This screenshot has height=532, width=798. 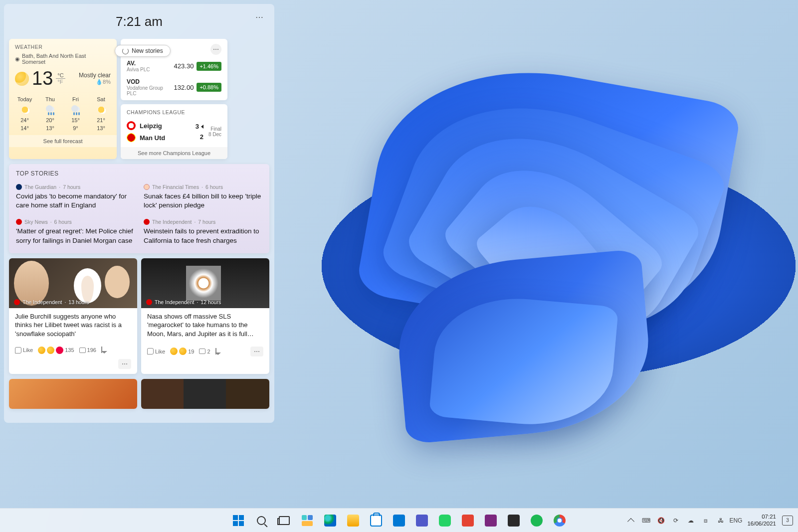 I want to click on watchlist-item: AV. Aviva PLC 423.30 +1.46%, so click(x=174, y=67).